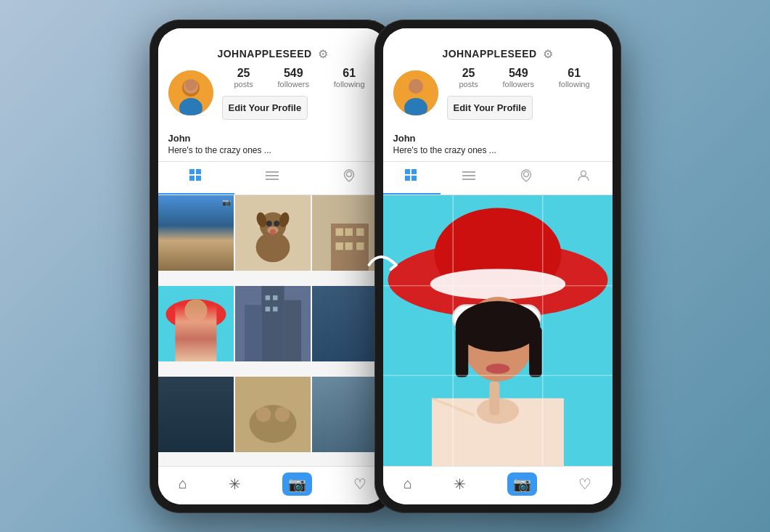 The image size is (770, 532). I want to click on bio-name-right: John, so click(498, 138).